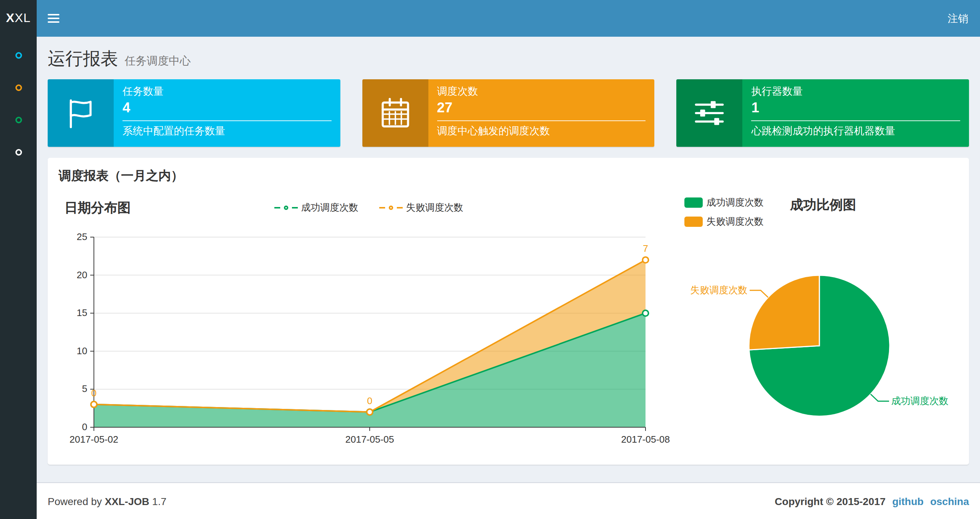  Describe the element at coordinates (508, 113) in the screenshot. I see `info-box-row: 任务数量 4 系统中配置的任务数量` at that location.